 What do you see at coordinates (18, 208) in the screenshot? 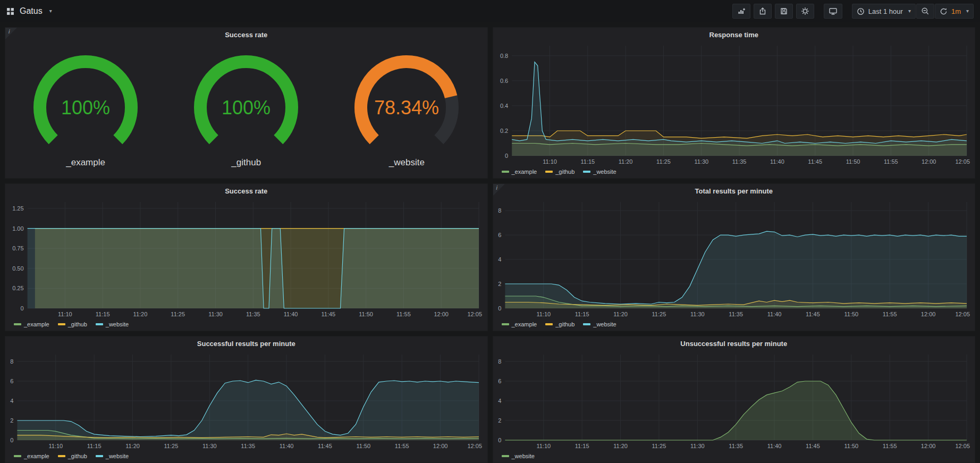
I see `svg-text: 1.25` at bounding box center [18, 208].